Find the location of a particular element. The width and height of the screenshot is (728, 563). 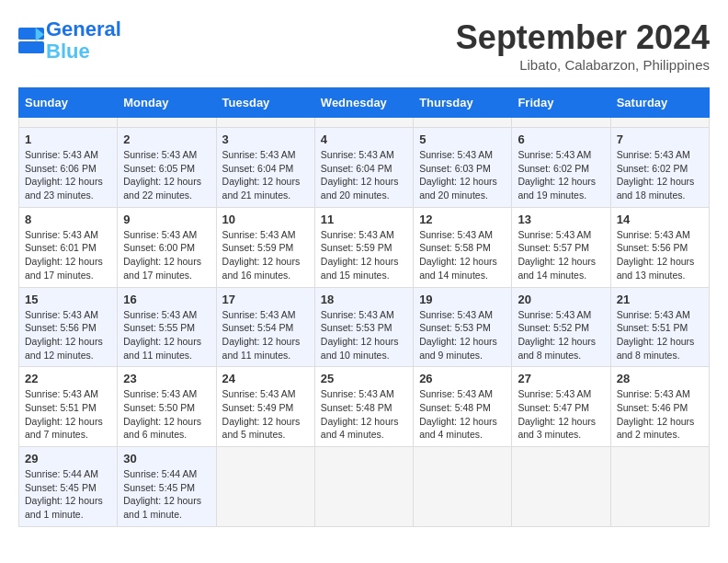

calendar-cell: 16Sunrise: 5:43 AMSunset: 5:55 PMDayligh… is located at coordinates (167, 327).